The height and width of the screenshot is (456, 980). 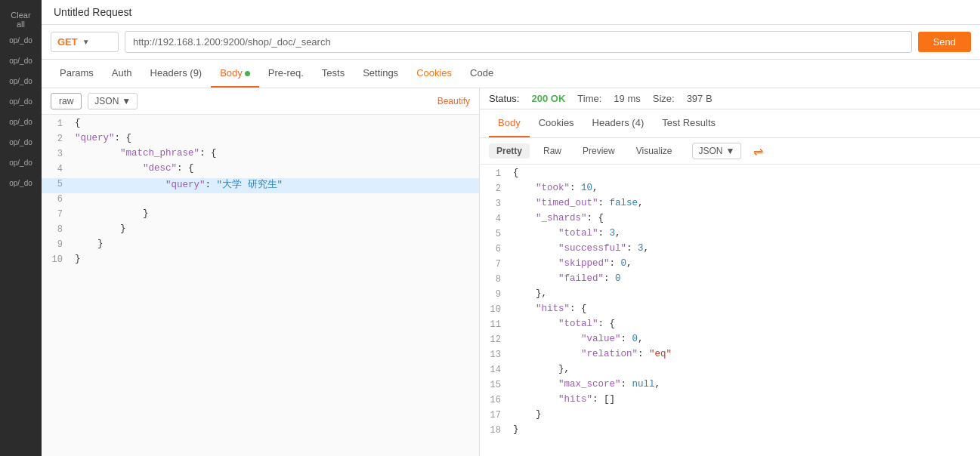 I want to click on tab-prereq: Pre-req., so click(x=286, y=74).